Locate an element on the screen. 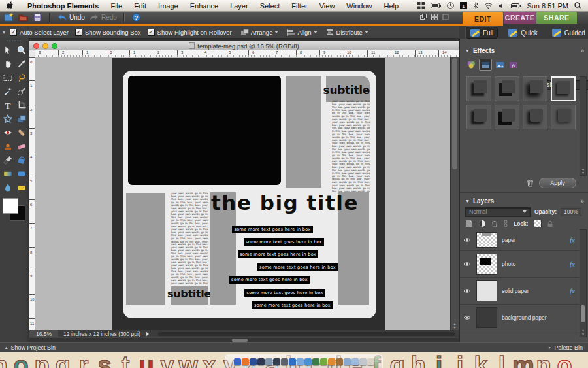 The image size is (588, 368). menu-app-name: Photoshop Elements is located at coordinates (63, 6).